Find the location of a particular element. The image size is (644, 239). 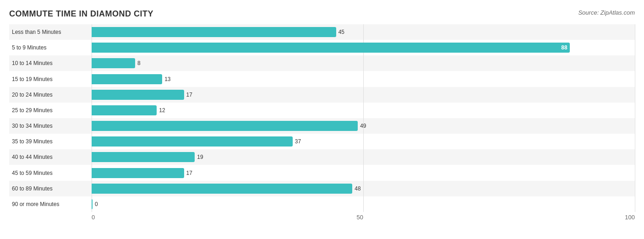

bar-value: 13 is located at coordinates (168, 79).